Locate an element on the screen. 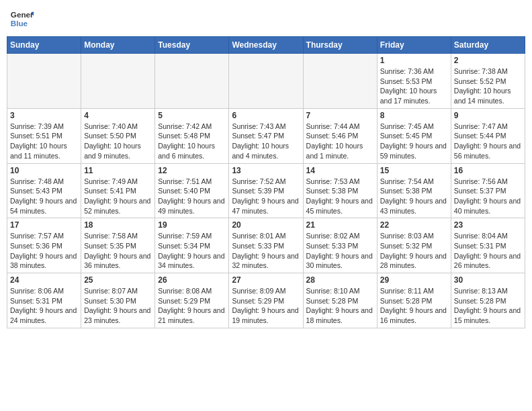  calendar-cell: 3Sunrise: 7:39 AM Sunset: 5:51 PM Daylig… is located at coordinates (44, 136).